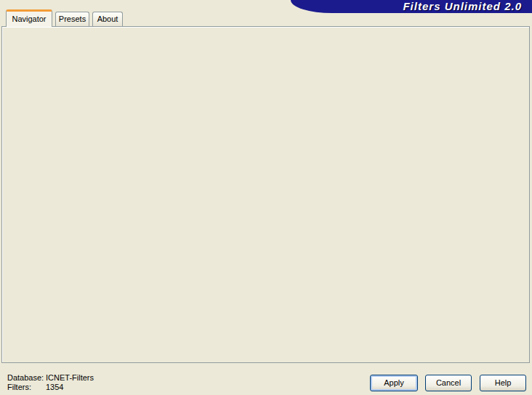  Describe the element at coordinates (448, 383) in the screenshot. I see `cancel-button: Cancel` at that location.